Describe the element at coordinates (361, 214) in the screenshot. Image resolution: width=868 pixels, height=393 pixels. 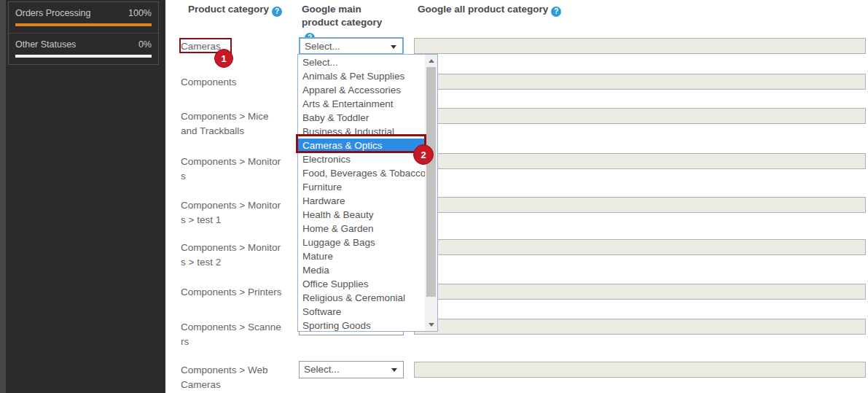
I see `dropdown-option: Health & Beauty` at that location.